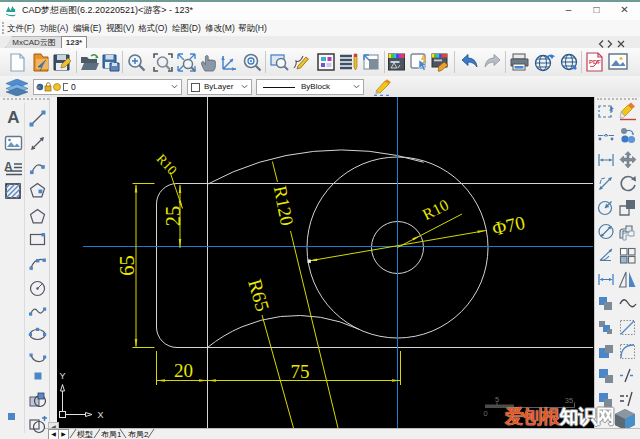 The height and width of the screenshot is (439, 640). What do you see at coordinates (497, 400) in the screenshot?
I see `svg-text: 5` at bounding box center [497, 400].